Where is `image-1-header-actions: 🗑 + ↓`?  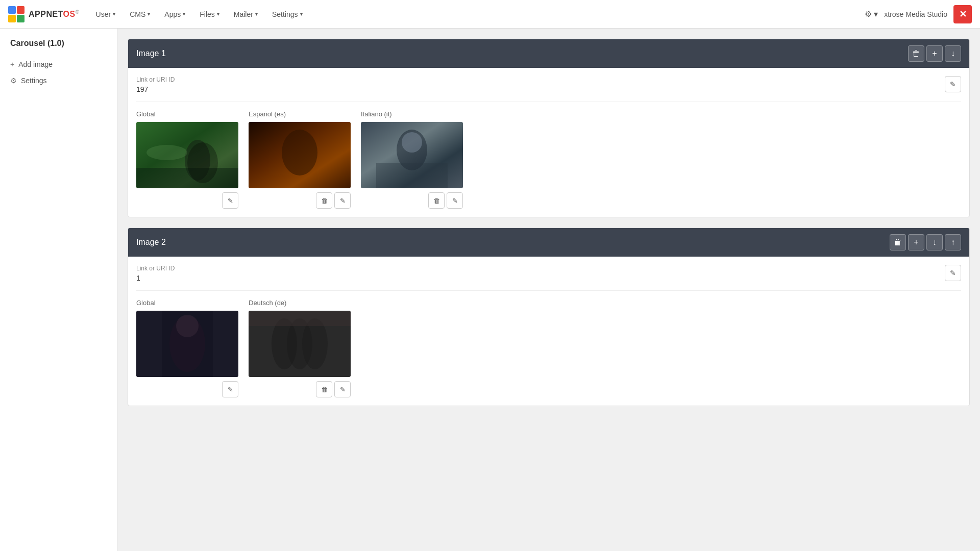 image-1-header-actions: 🗑 + ↓ is located at coordinates (935, 54).